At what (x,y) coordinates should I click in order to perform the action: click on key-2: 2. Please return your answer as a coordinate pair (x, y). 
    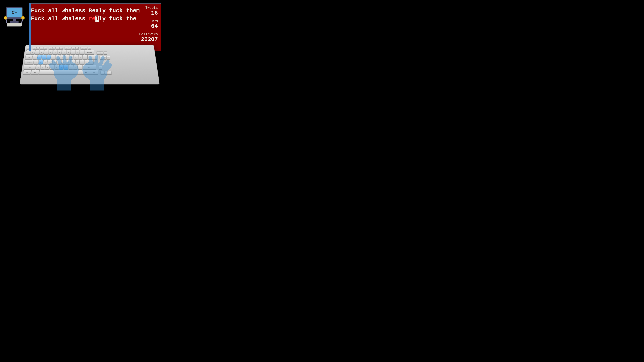
    Looking at the image, I should click on (37, 52).